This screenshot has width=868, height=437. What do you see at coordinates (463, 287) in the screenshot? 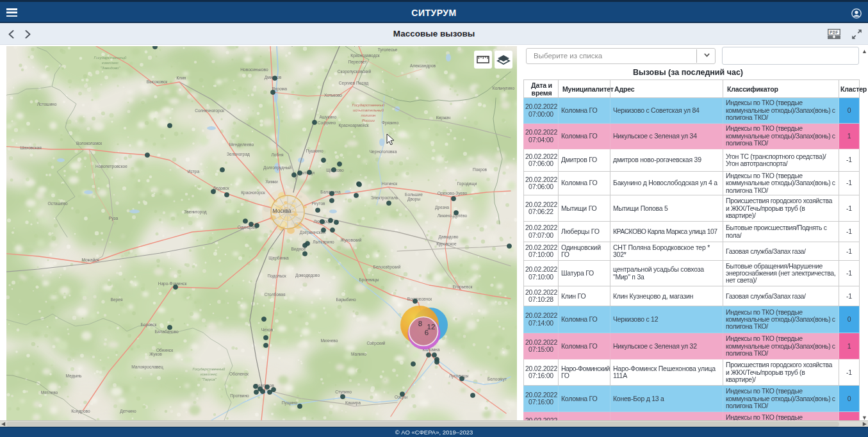
I see `svg-text: Егорьевск` at bounding box center [463, 287].